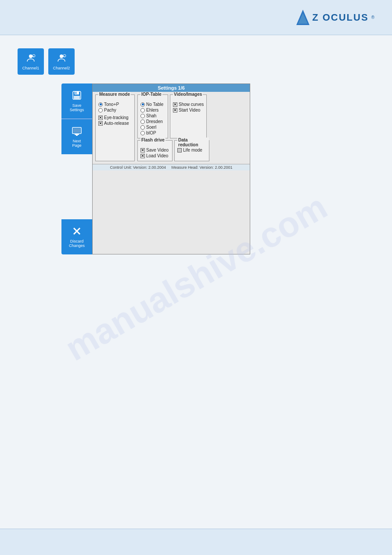 This screenshot has width=392, height=555. What do you see at coordinates (116, 118) in the screenshot?
I see `eye-tracking-label: Eye-tracking` at bounding box center [116, 118].